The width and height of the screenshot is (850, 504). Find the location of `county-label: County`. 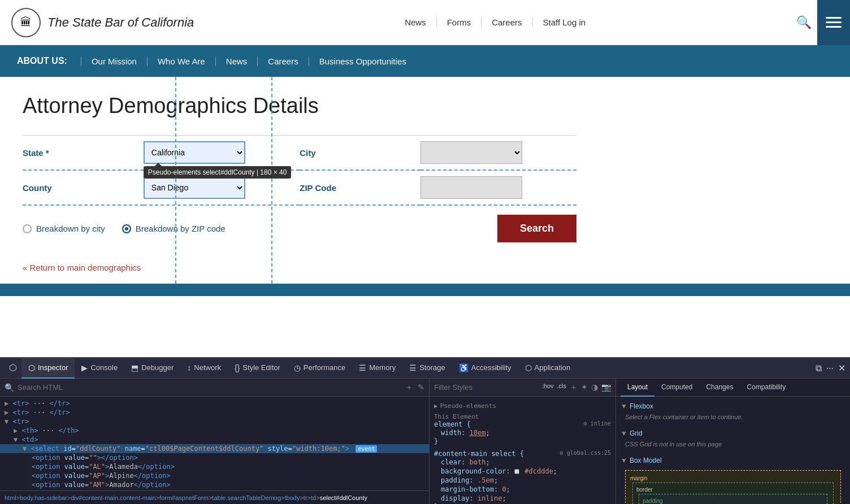

county-label: County is located at coordinates (83, 188).